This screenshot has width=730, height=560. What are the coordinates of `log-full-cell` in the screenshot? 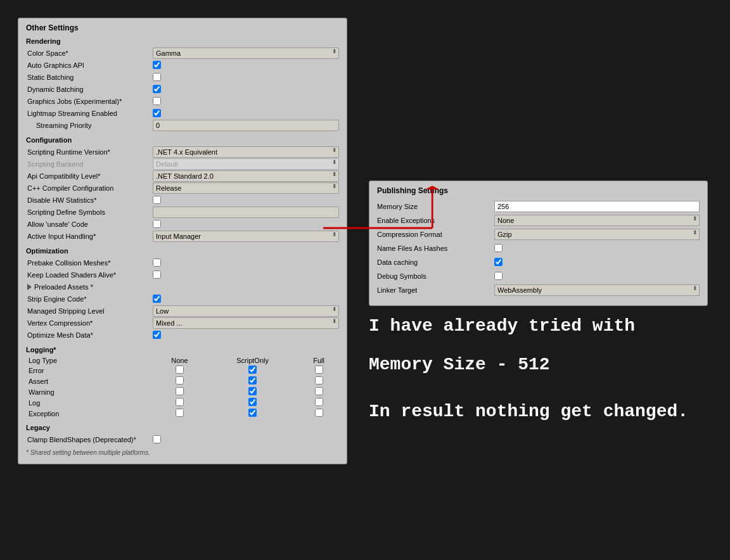 It's located at (319, 403).